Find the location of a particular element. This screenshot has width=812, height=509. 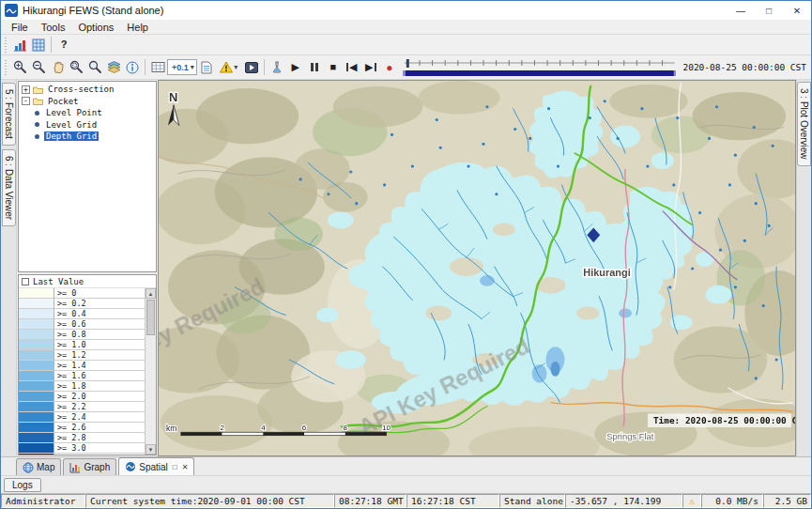

legend-label: >= 2.4 is located at coordinates (100, 417).